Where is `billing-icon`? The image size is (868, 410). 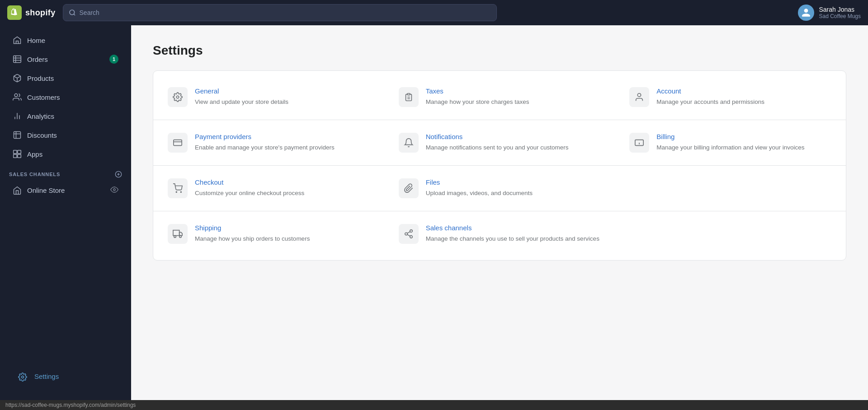
billing-icon is located at coordinates (639, 143).